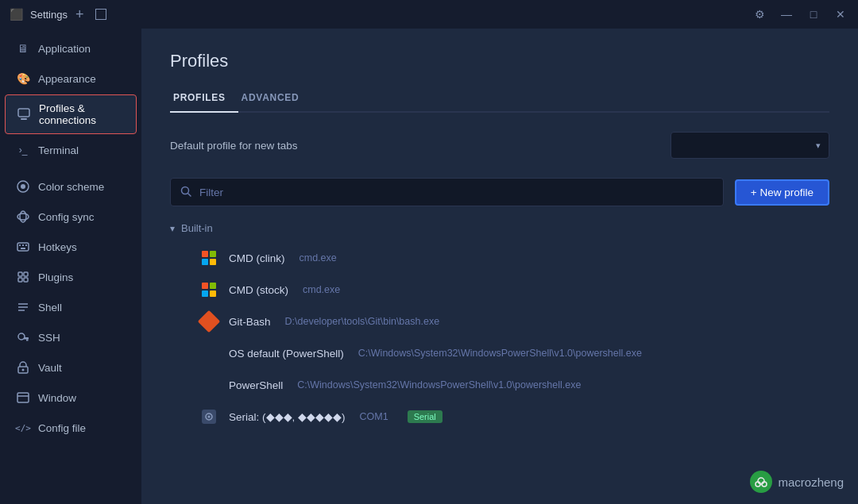  Describe the element at coordinates (841, 14) in the screenshot. I see `close-button: ✕` at that location.